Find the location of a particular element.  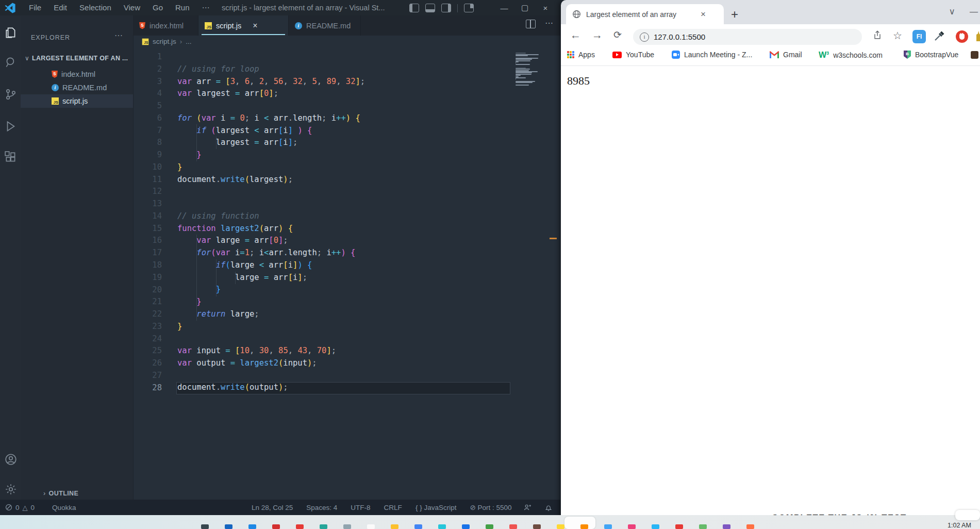

menu-go: Go is located at coordinates (158, 8).